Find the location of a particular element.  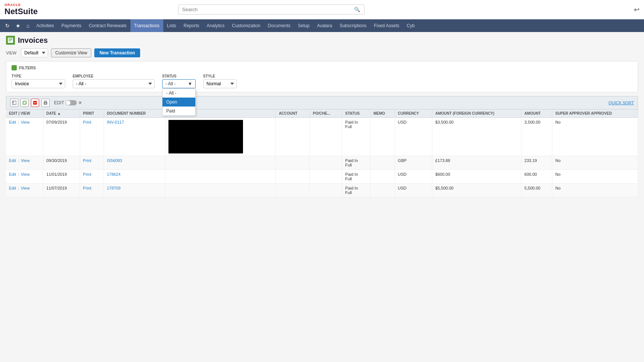

edit-link-2: Edit is located at coordinates (13, 161).